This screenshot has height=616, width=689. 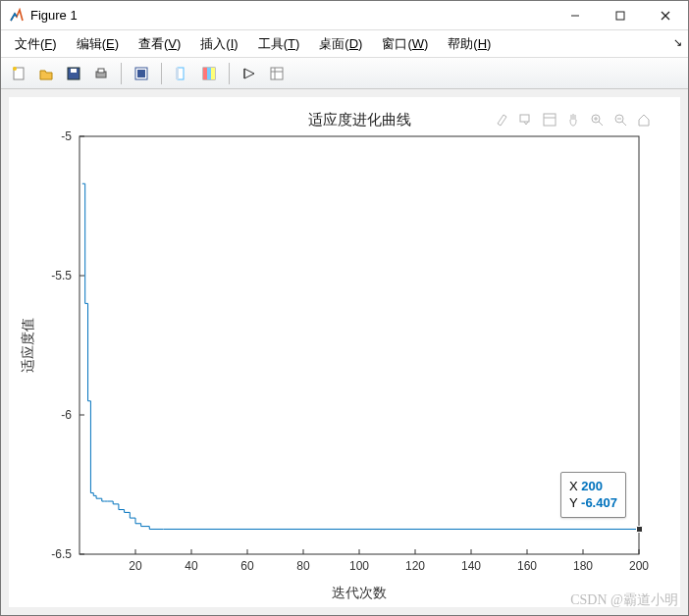 I want to click on window-title: Figure 1, so click(x=54, y=16).